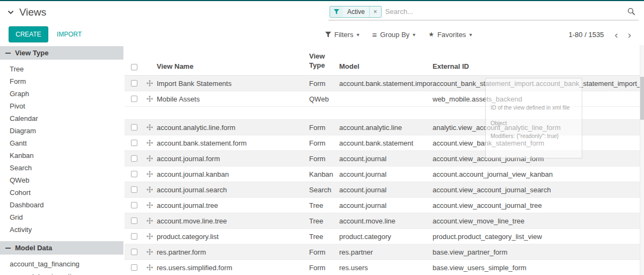 Image resolution: width=644 pixels, height=275 pixels. Describe the element at coordinates (62, 106) in the screenshot. I see `sidebar-item: Pivot` at that location.